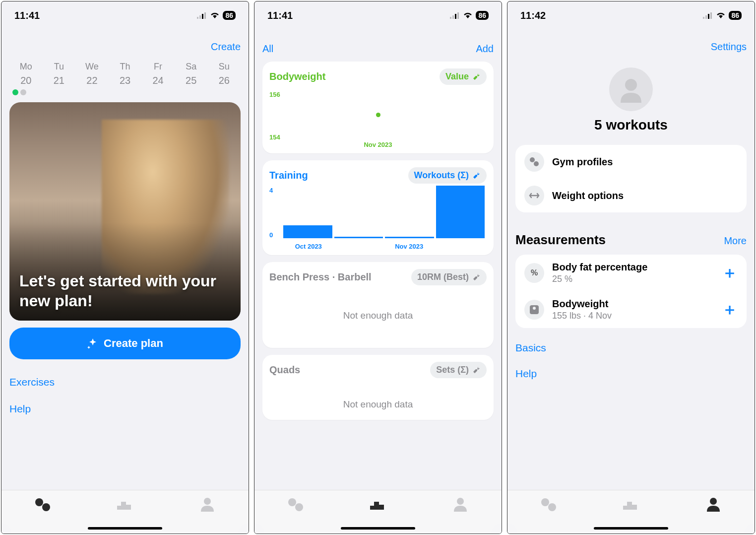 Image resolution: width=756 pixels, height=535 pixels. Describe the element at coordinates (631, 89) in the screenshot. I see `avatar` at that location.